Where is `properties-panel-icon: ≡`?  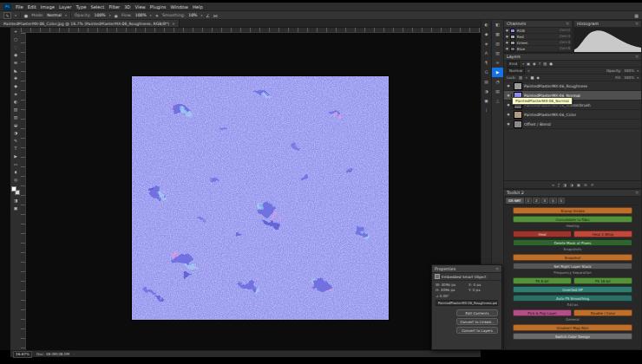 properties-panel-icon: ≡ is located at coordinates (498, 62).